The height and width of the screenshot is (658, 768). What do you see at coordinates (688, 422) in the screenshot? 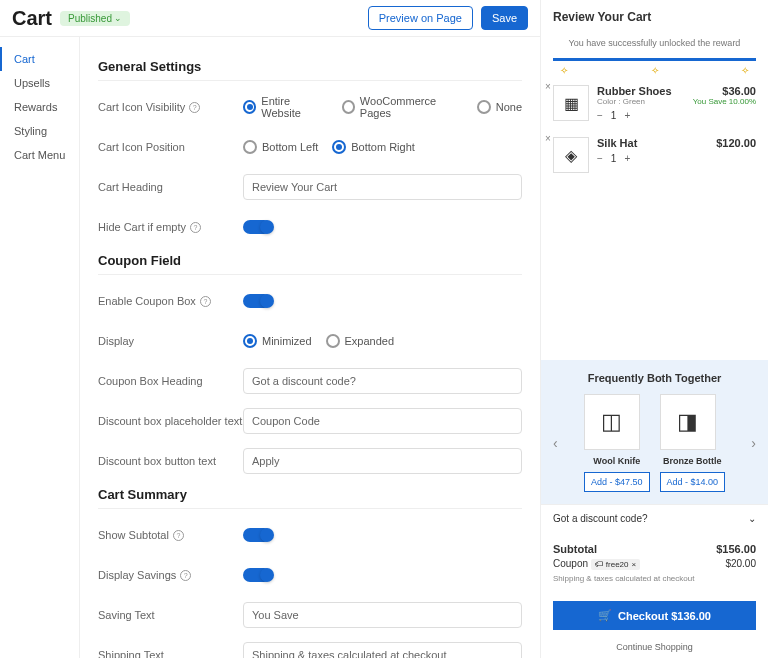
I see `fbt-thumb: ◨` at bounding box center [688, 422].